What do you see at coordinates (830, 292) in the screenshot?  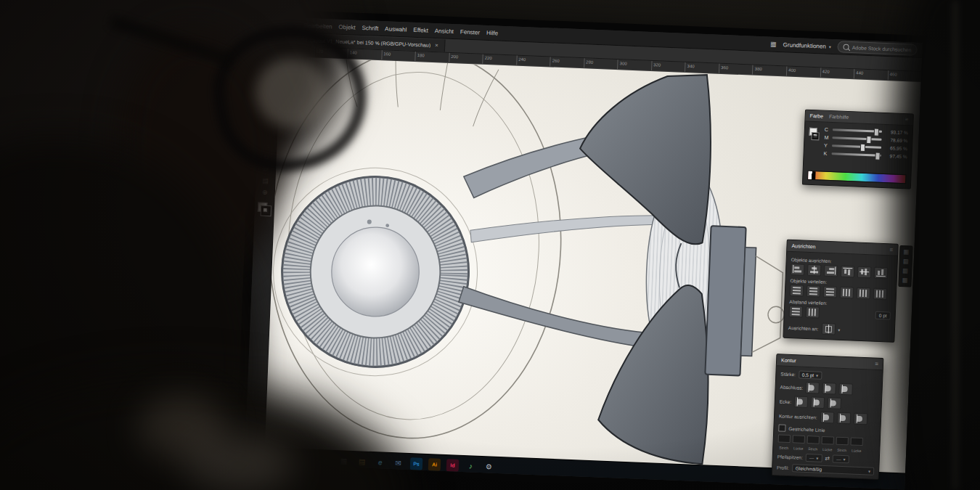 I see `distribute-bottom-icon` at bounding box center [830, 292].